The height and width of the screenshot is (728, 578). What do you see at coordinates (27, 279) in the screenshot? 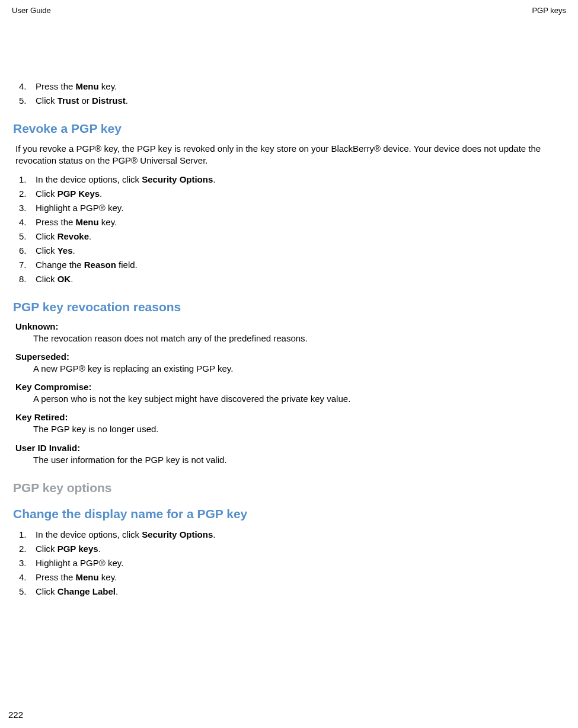
I see `step-number: 8.` at bounding box center [27, 279].